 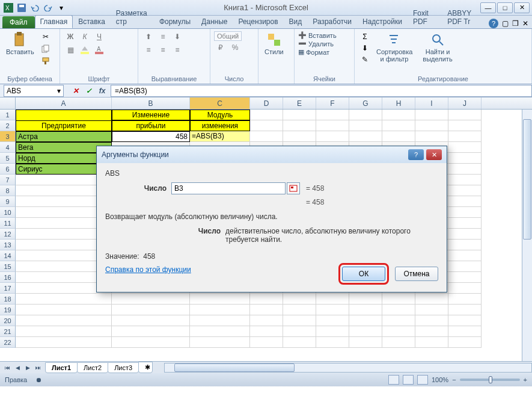 What do you see at coordinates (64, 137) in the screenshot?
I see `cell: Астра` at bounding box center [64, 137].